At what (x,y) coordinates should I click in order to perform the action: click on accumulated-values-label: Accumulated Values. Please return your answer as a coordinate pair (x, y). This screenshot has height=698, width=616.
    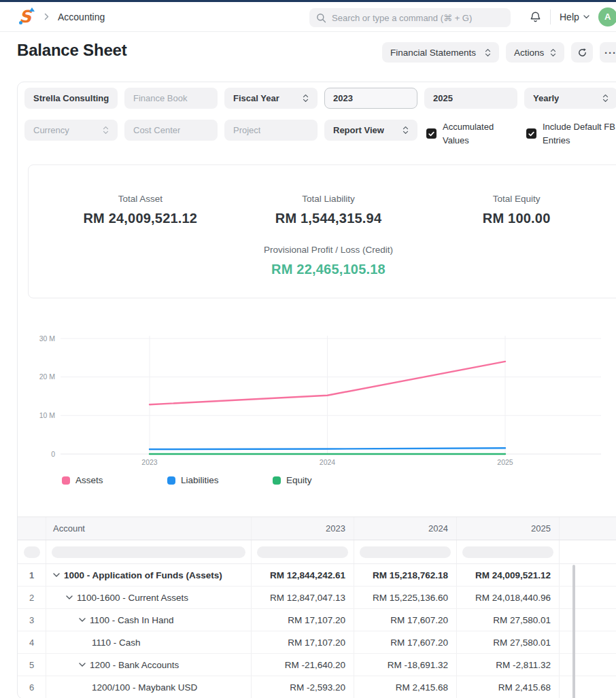
    Looking at the image, I should click on (480, 133).